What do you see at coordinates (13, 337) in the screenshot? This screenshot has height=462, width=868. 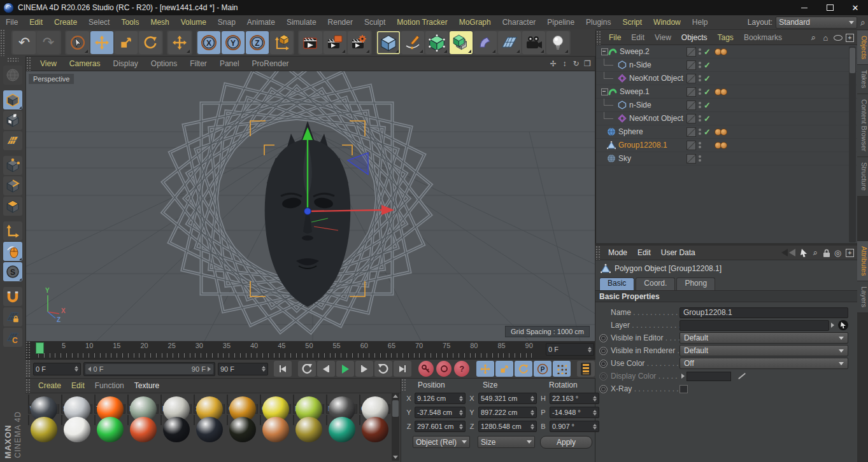 I see `workplane-align-button: C` at bounding box center [13, 337].